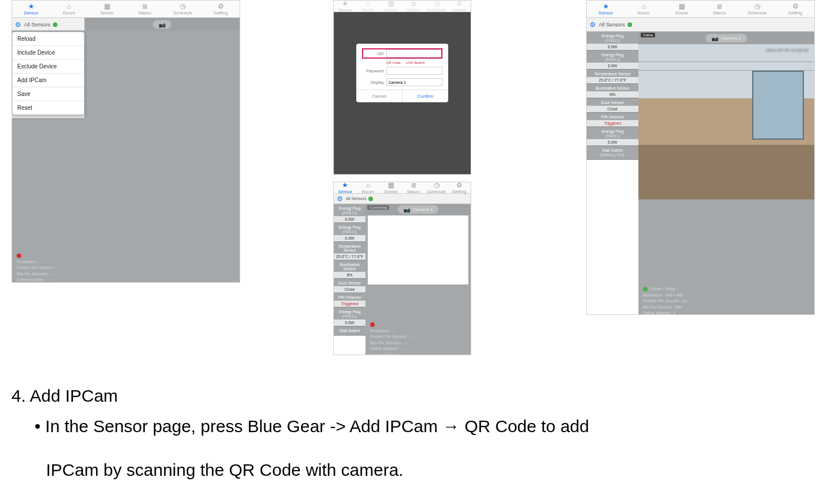 The width and height of the screenshot is (820, 504). I want to click on camera-title-bar: 📷Camera 1, so click(726, 38).